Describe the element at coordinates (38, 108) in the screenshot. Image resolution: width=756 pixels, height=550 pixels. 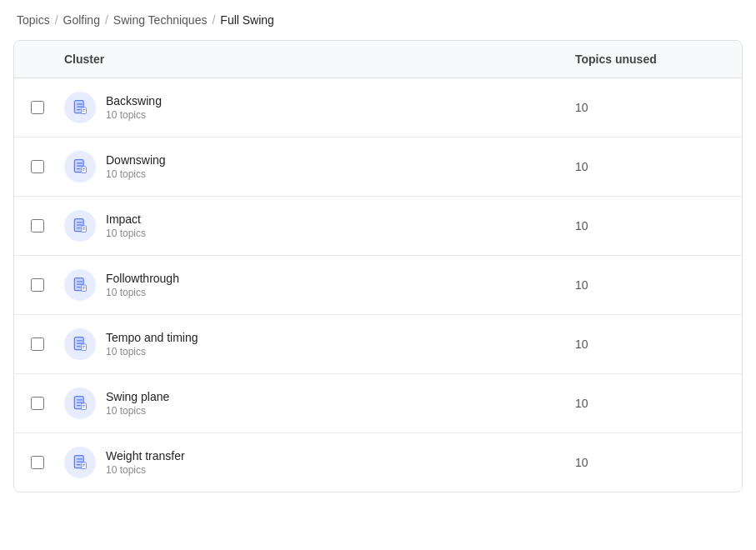
I see `checkbox-backswing` at that location.